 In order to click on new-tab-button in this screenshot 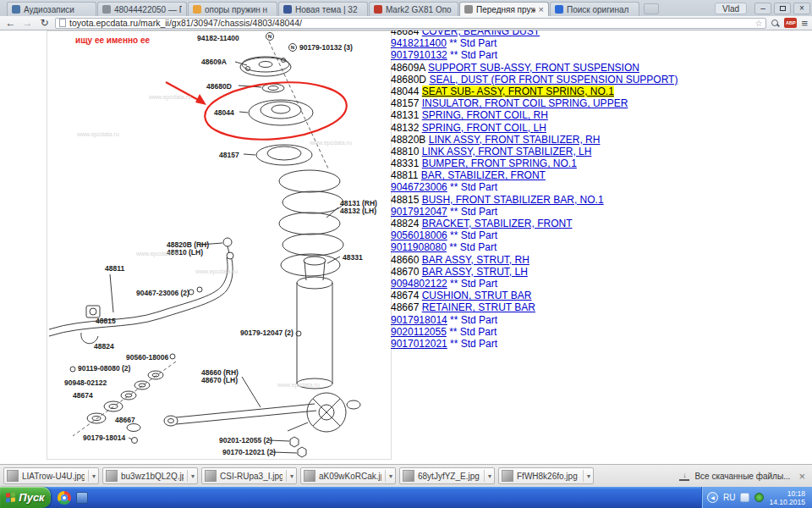, I will do `click(651, 8)`.